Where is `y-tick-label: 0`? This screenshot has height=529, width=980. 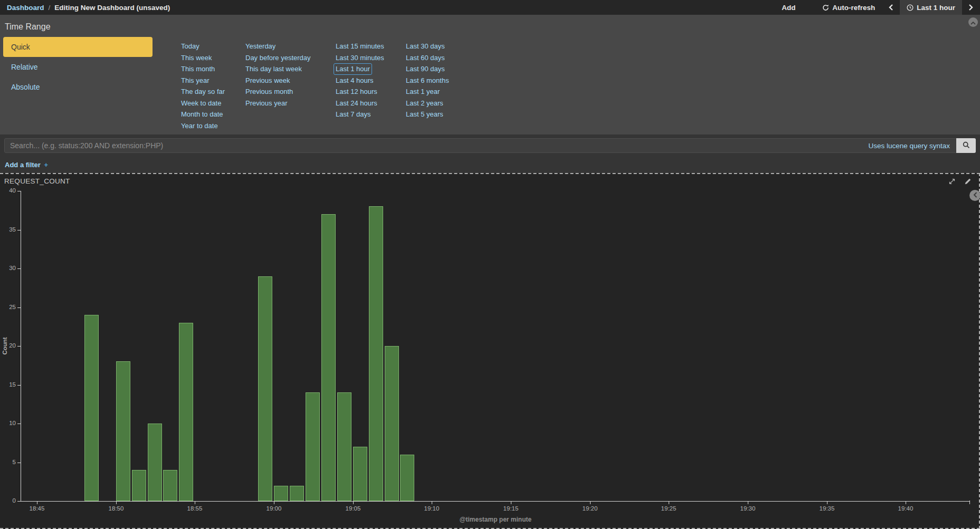 y-tick-label: 0 is located at coordinates (8, 501).